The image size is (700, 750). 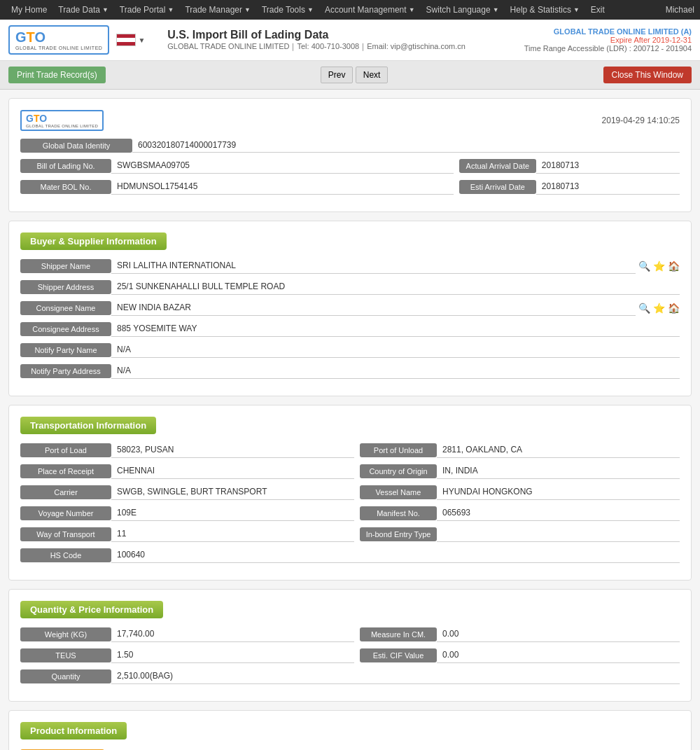 What do you see at coordinates (66, 166) in the screenshot?
I see `bol-label: Bill of Lading No.` at bounding box center [66, 166].